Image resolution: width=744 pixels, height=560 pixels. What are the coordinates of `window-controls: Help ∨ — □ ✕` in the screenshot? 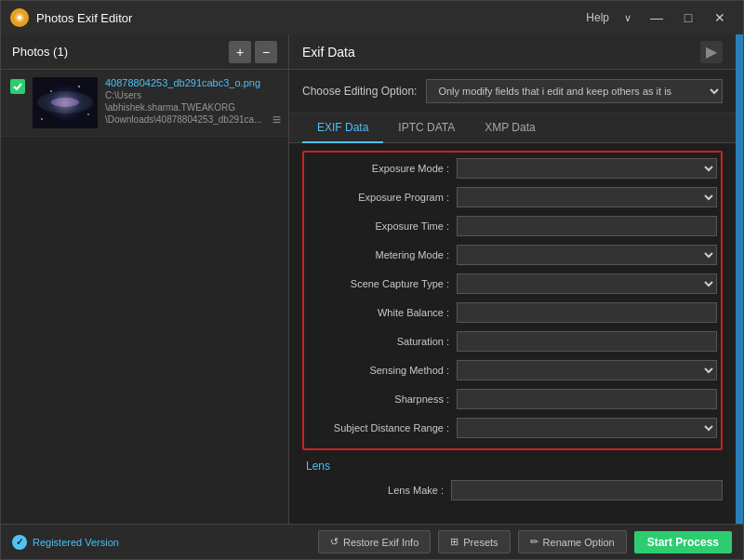 It's located at (660, 18).